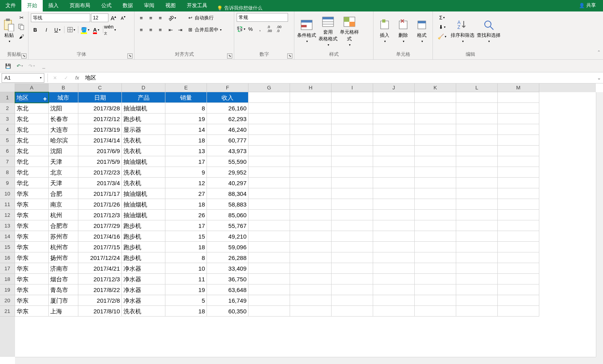  Describe the element at coordinates (339, 78) in the screenshot. I see `formula-input` at that location.